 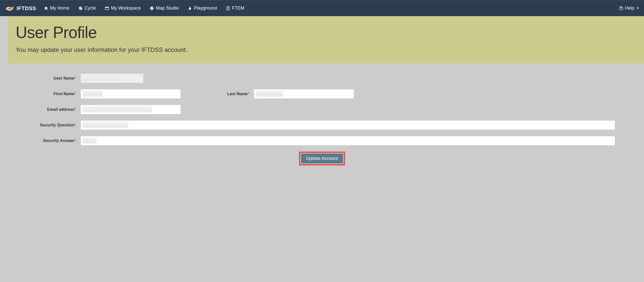 I want to click on brand-text: IFTDSS, so click(x=26, y=8).